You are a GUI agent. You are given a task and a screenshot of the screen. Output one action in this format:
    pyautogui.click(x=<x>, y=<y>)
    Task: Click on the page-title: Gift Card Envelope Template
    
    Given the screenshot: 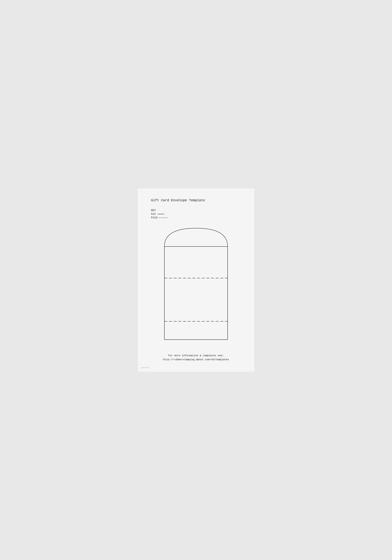 What is the action you would take?
    pyautogui.click(x=196, y=200)
    